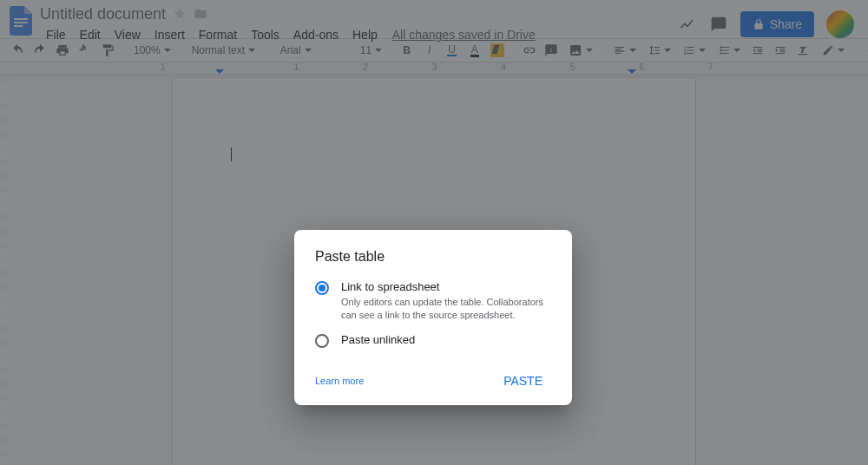 This screenshot has height=465, width=868. Describe the element at coordinates (446, 286) in the screenshot. I see `option-label: Link to spreadsheet` at that location.